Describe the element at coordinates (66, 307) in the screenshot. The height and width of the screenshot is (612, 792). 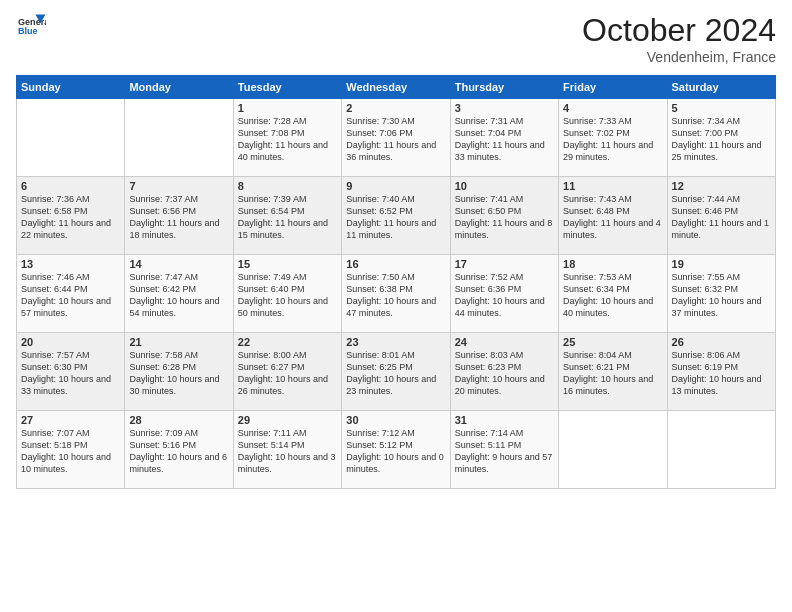
I see `daylight-text: Daylight: 10 hours and 57 minutes.` at that location.